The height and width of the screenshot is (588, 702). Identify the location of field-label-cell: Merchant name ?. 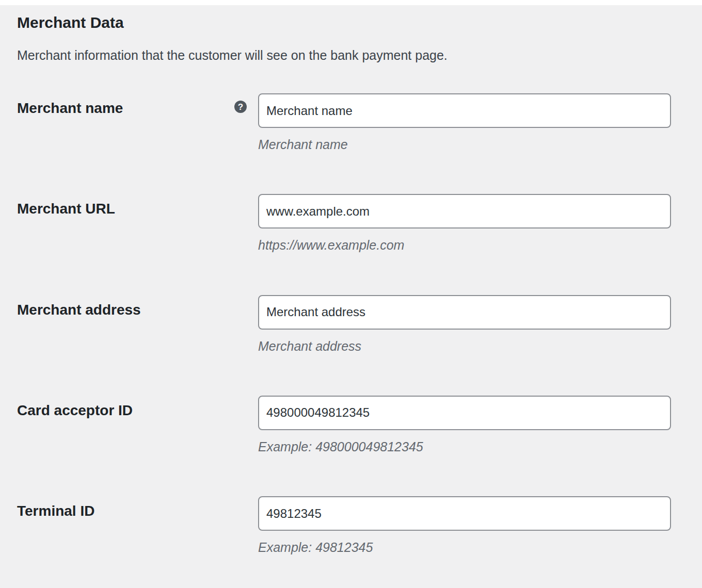
(137, 105).